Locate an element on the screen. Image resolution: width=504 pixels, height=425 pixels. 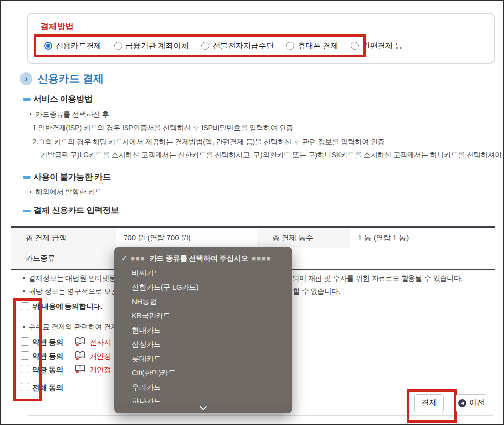
radio-bank-transfer: 금융기관 계좌이체 is located at coordinates (152, 46).